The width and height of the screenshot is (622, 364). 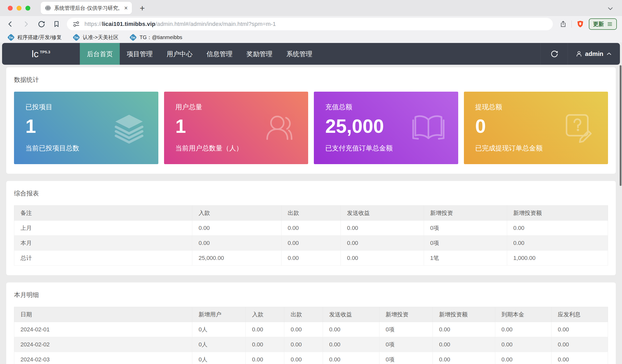 I want to click on doc-question-icon, so click(x=579, y=128).